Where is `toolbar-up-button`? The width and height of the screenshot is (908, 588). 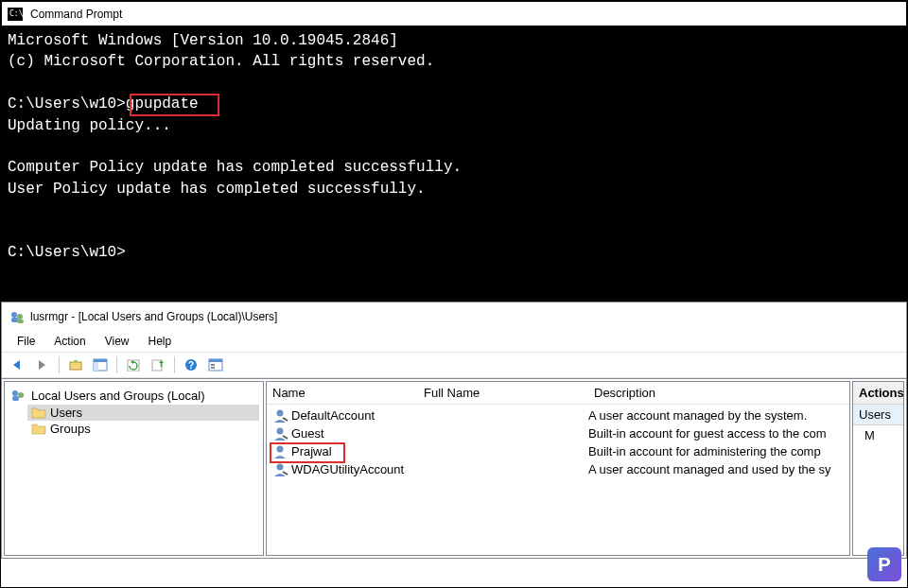
toolbar-up-button is located at coordinates (76, 365).